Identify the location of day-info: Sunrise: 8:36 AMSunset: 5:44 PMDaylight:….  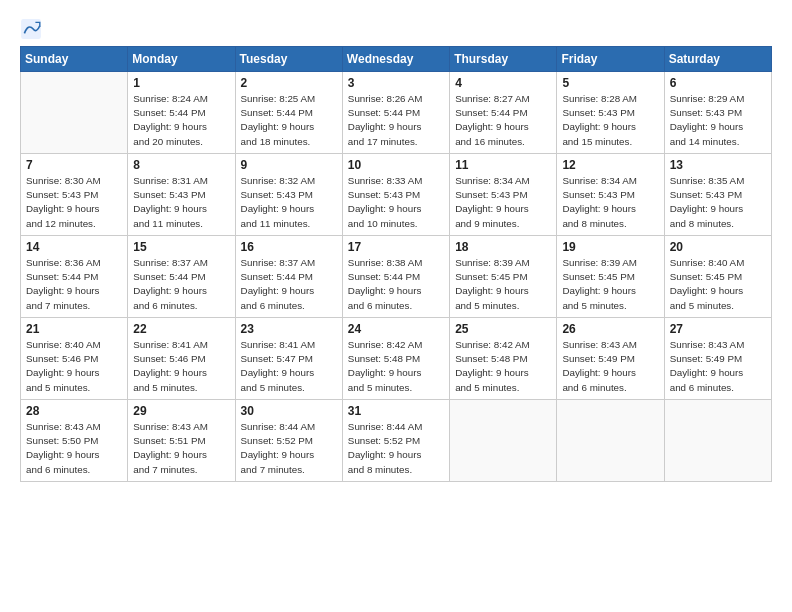
(74, 284).